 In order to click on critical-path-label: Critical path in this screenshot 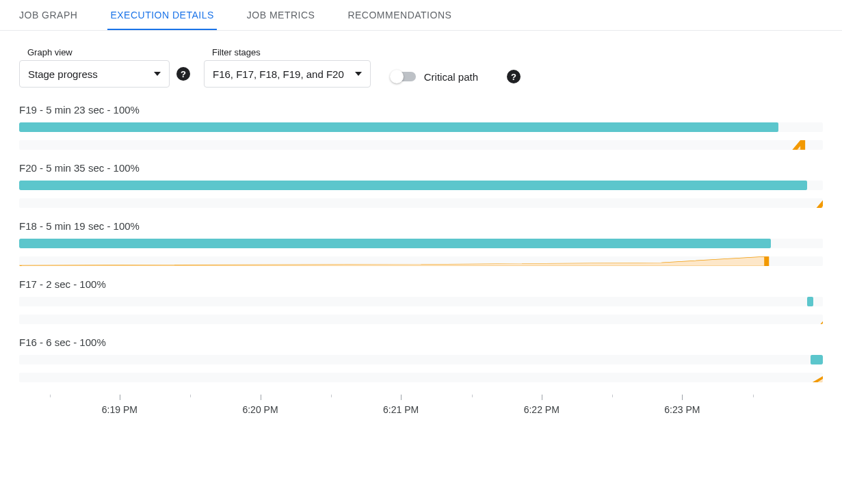, I will do `click(451, 77)`.